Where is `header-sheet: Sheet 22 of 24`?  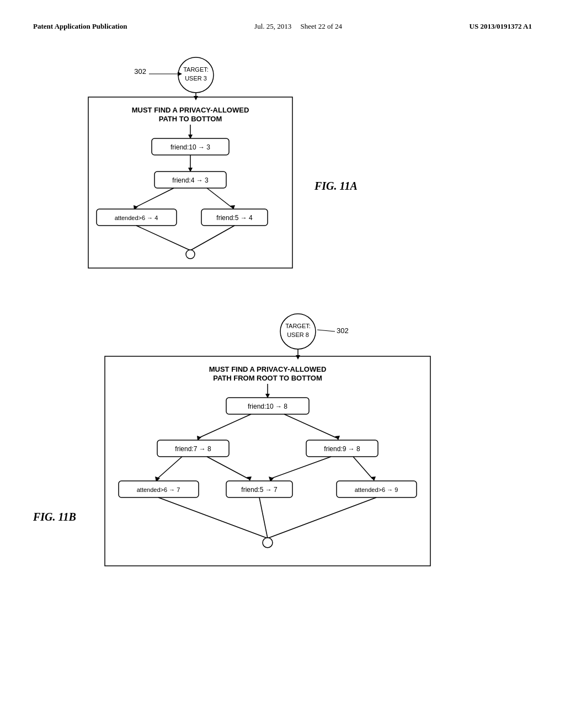
header-sheet: Sheet 22 of 24 is located at coordinates (321, 26).